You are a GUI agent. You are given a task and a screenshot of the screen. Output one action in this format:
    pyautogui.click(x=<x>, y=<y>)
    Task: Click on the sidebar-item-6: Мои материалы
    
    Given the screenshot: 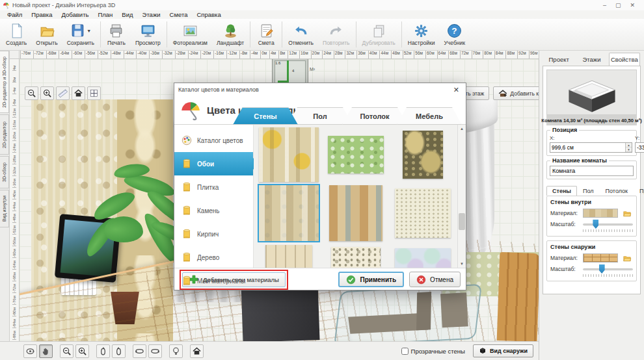 What is the action you would take?
    pyautogui.click(x=213, y=281)
    